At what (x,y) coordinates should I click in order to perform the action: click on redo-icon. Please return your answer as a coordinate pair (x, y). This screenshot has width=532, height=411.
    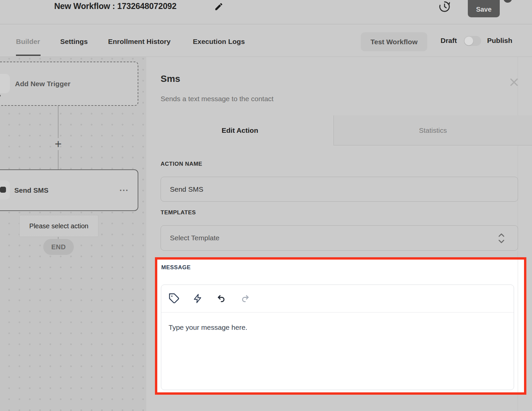
    Looking at the image, I should click on (245, 299).